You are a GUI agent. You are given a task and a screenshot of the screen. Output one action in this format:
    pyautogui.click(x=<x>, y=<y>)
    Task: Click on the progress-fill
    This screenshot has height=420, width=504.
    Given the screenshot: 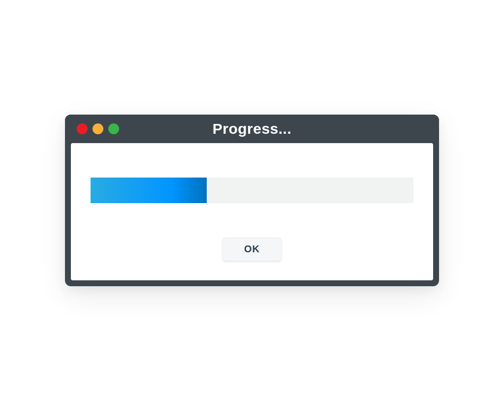 What is the action you would take?
    pyautogui.click(x=149, y=190)
    